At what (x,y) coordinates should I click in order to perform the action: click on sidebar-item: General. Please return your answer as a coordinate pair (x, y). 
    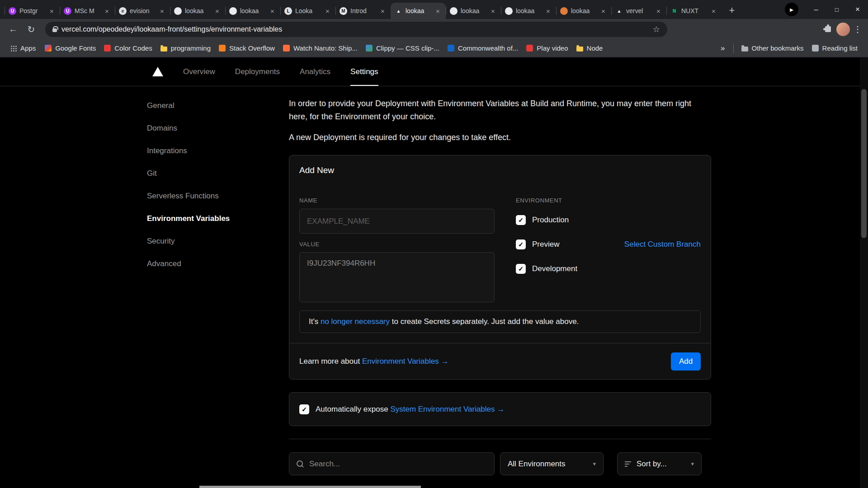
    Looking at the image, I should click on (201, 106).